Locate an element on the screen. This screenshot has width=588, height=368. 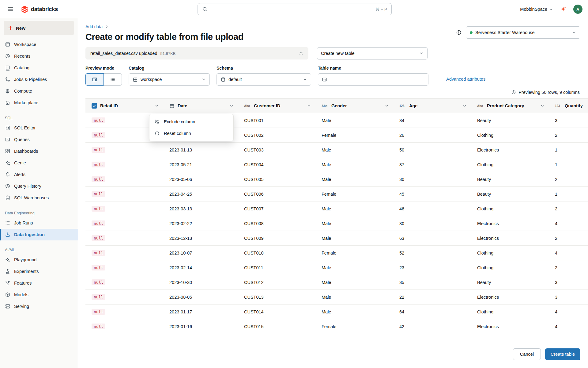
cell-age: 50 is located at coordinates (432, 150).